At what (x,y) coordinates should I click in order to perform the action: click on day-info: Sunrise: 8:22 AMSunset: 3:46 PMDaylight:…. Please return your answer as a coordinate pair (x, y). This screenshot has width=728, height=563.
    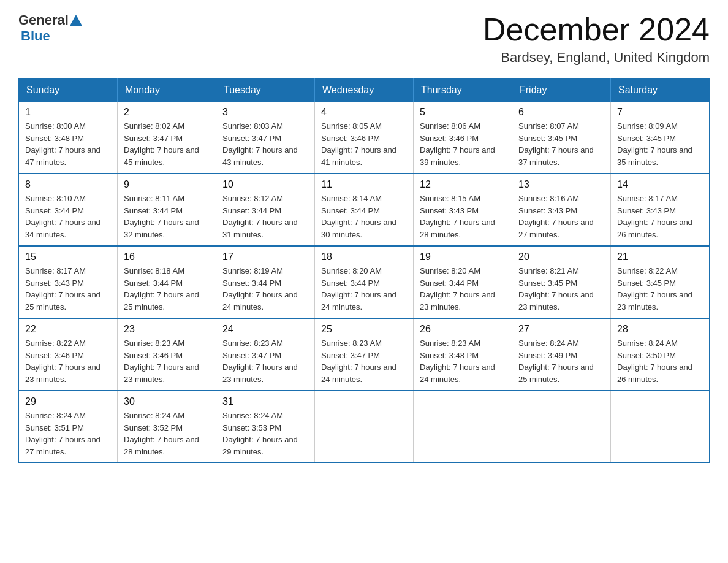
    Looking at the image, I should click on (63, 361).